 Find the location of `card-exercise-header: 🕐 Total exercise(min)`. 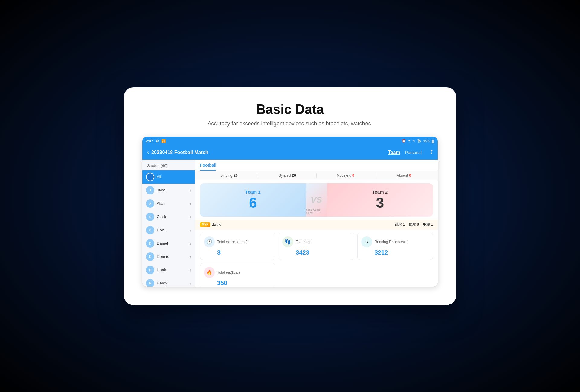

card-exercise-header: 🕐 Total exercise(min) is located at coordinates (238, 242).